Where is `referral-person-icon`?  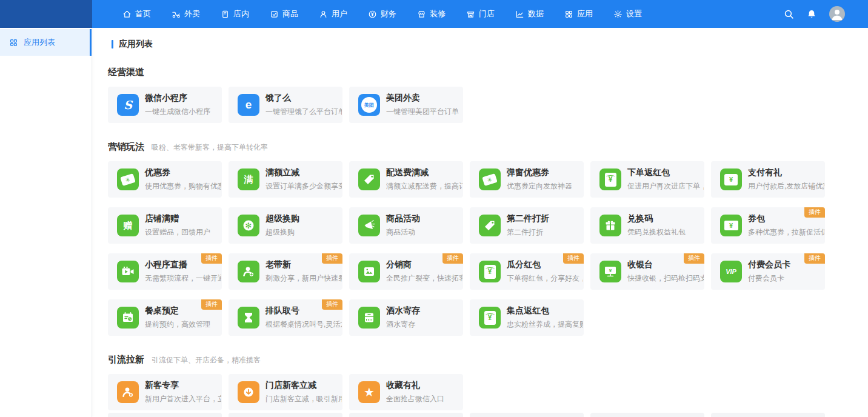
referral-person-icon is located at coordinates (249, 272).